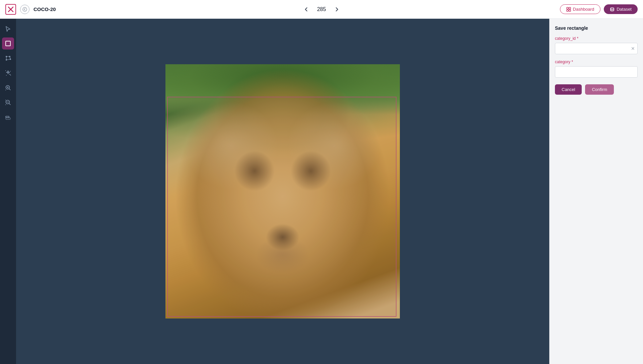  What do you see at coordinates (596, 191) in the screenshot?
I see `right-panel: Save rectangle category_id * ✕ category …` at bounding box center [596, 191].